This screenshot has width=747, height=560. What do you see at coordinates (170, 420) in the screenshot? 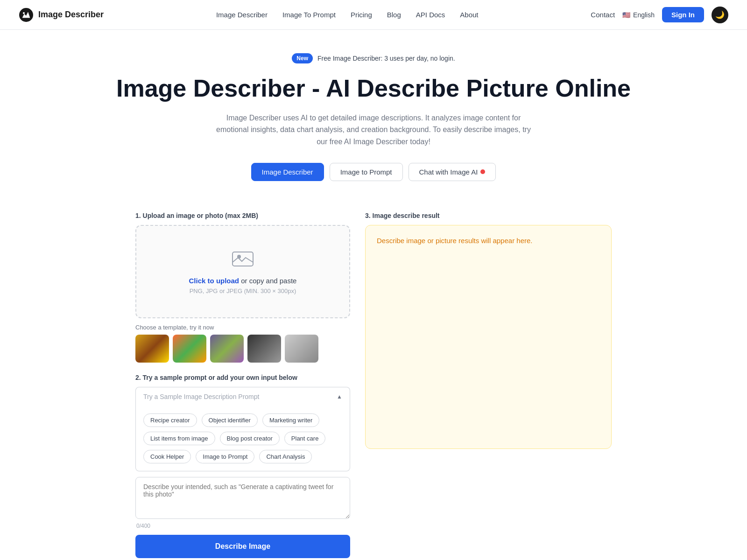
I see `tag-recipe-creator: Recipe creator` at bounding box center [170, 420].